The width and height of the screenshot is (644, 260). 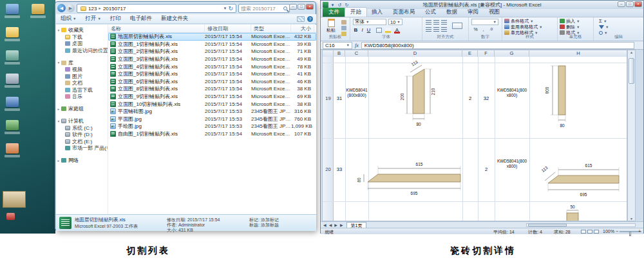 What do you see at coordinates (213, 37) in the screenshot?
I see `file-row: 地面层切割铺贴列表.xls 2015/7/17 15:54Microsoft E…` at bounding box center [213, 37].